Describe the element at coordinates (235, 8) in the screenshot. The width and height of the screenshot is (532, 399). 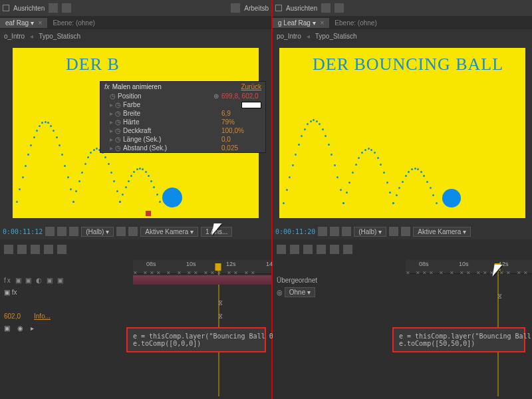
I see `workspace-icon` at that location.